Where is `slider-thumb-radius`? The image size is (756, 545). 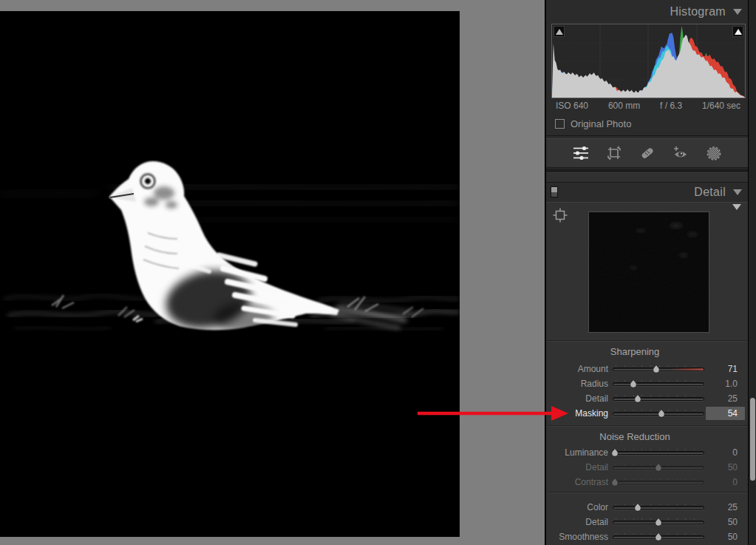 slider-thumb-radius is located at coordinates (633, 385).